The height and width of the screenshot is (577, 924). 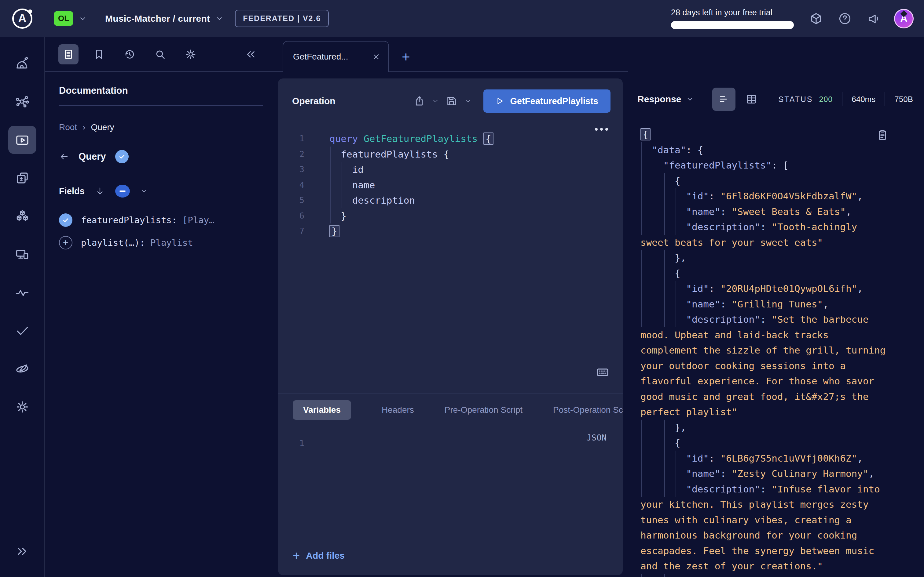 I want to click on play-icon, so click(x=500, y=101).